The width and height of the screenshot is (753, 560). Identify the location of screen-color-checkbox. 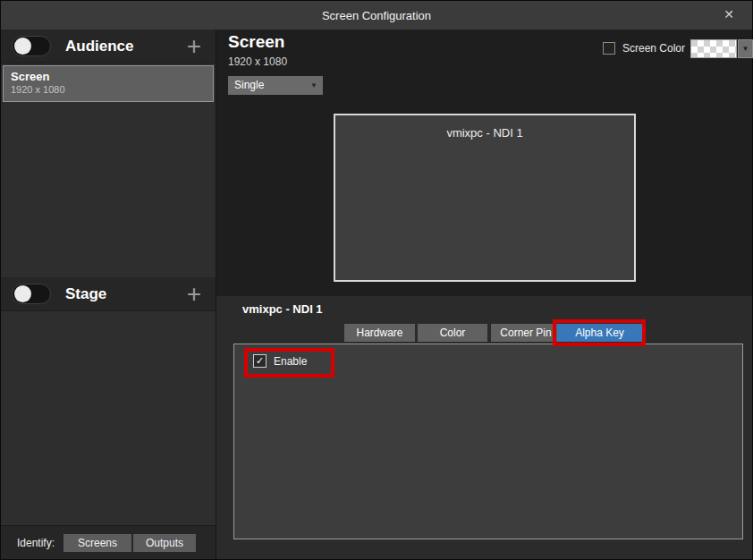
(609, 48).